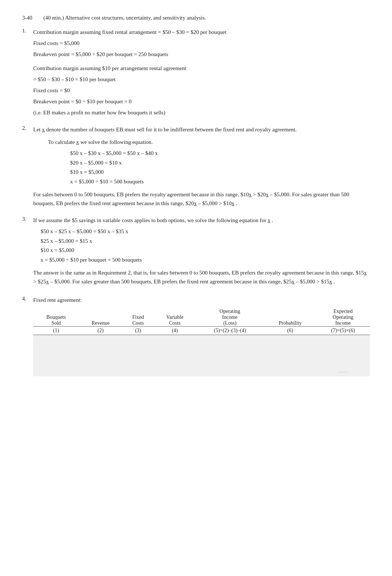  Describe the element at coordinates (26, 336) in the screenshot. I see `item-4-number: 4.` at that location.